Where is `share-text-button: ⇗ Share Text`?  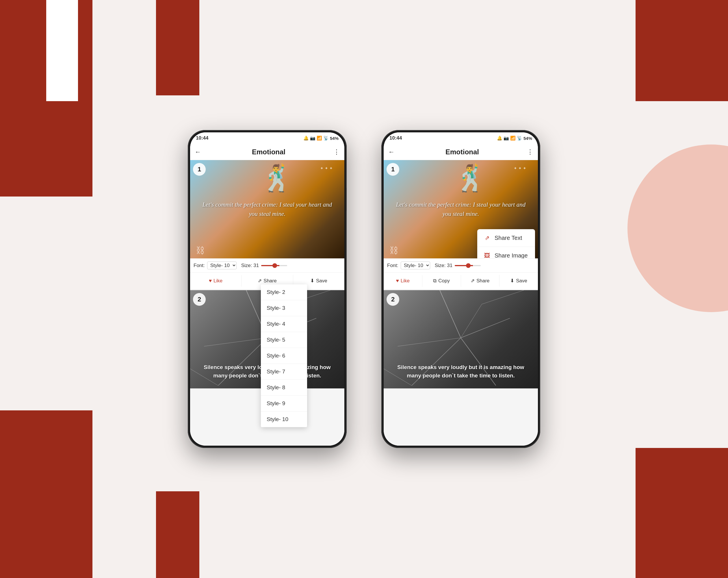 share-text-button: ⇗ Share Text is located at coordinates (506, 238).